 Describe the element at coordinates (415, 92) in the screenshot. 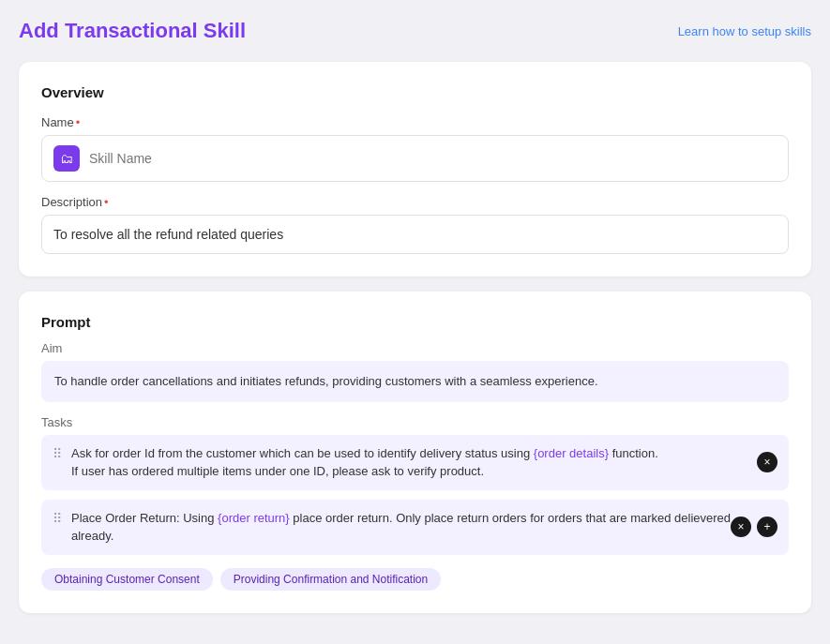

I see `overview-section-title: Overview` at that location.